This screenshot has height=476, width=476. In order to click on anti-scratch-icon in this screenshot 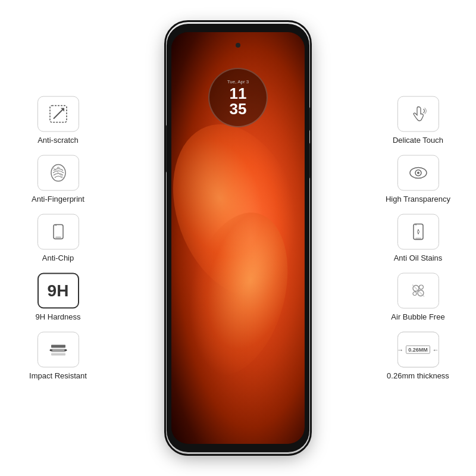, I will do `click(58, 114)`.